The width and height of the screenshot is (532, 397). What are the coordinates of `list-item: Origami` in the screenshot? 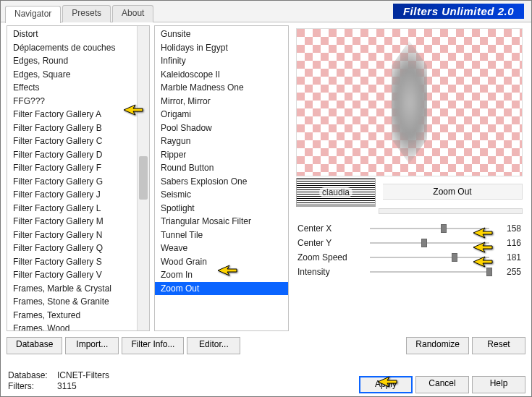 It's located at (221, 114).